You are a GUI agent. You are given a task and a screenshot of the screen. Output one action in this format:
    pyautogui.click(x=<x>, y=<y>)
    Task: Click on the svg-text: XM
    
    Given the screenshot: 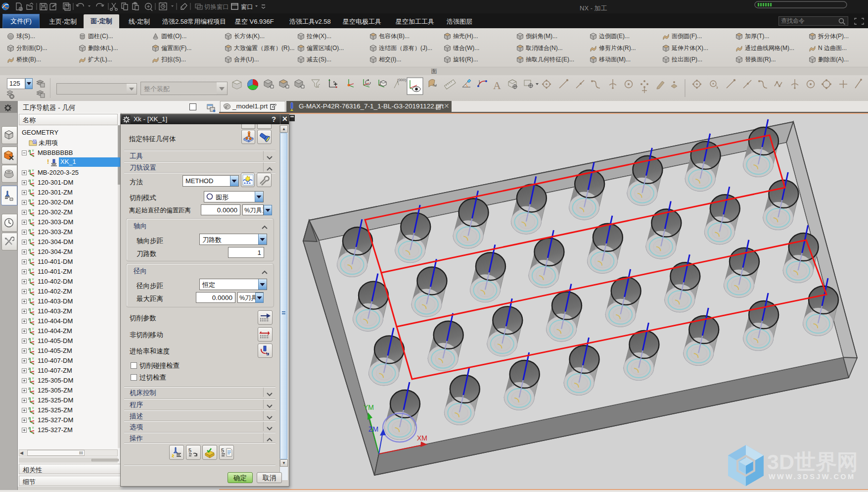 What is the action you would take?
    pyautogui.click(x=422, y=438)
    